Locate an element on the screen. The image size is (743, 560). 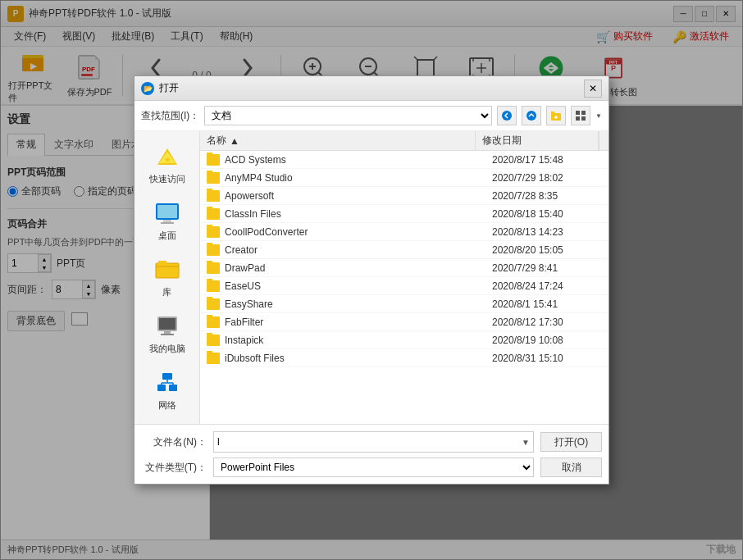
file-date-cell: 2020/8/31 15:10 is located at coordinates (547, 358).